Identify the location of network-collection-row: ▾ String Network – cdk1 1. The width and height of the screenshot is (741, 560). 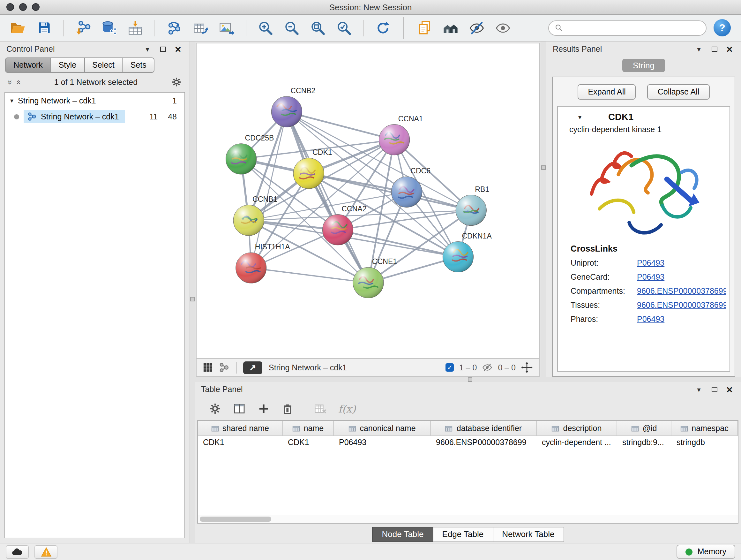
(95, 101).